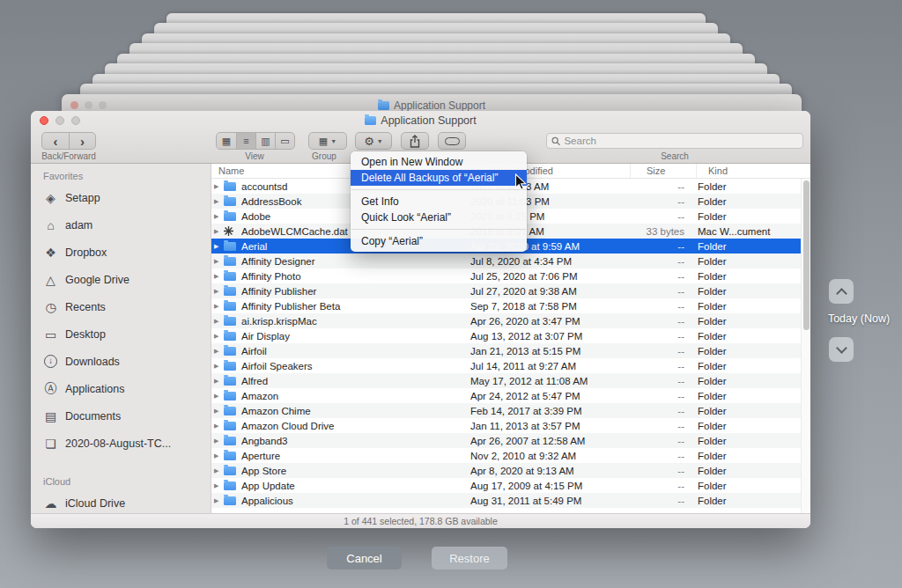  What do you see at coordinates (415, 141) in the screenshot?
I see `share-button` at bounding box center [415, 141].